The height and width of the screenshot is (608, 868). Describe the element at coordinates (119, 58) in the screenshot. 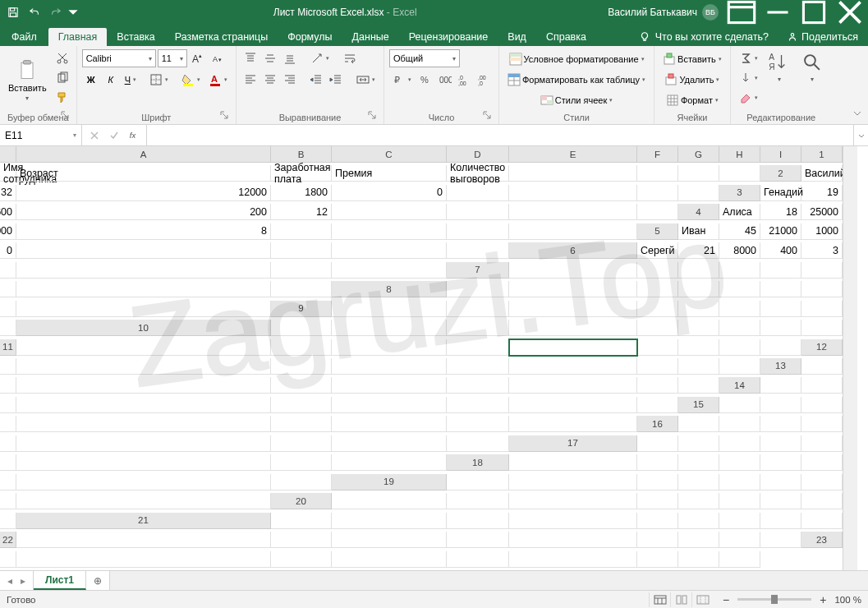

I see `font-family-combo: Calibri▾` at that location.